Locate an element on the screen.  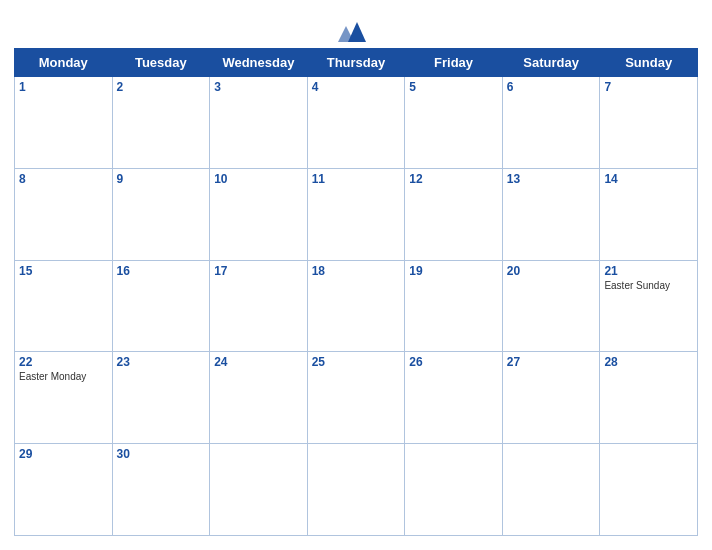
day-number: 24 is located at coordinates (258, 362).